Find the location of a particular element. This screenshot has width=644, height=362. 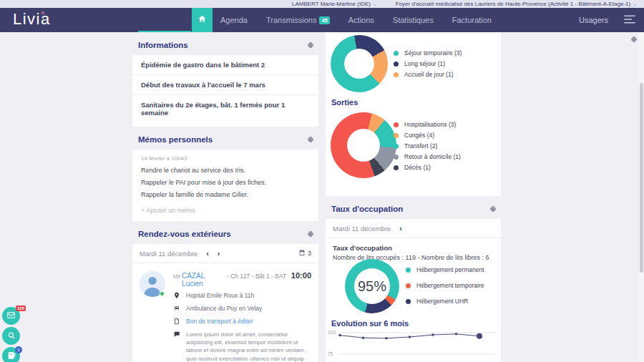

search-button is located at coordinates (11, 336).